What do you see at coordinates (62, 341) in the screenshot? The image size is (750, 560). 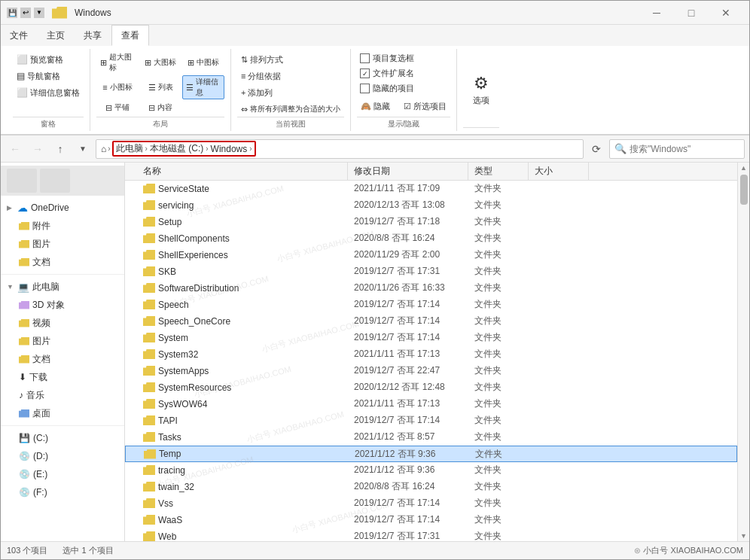 I see `sidebar-item-pictures2: 图片` at bounding box center [62, 341].